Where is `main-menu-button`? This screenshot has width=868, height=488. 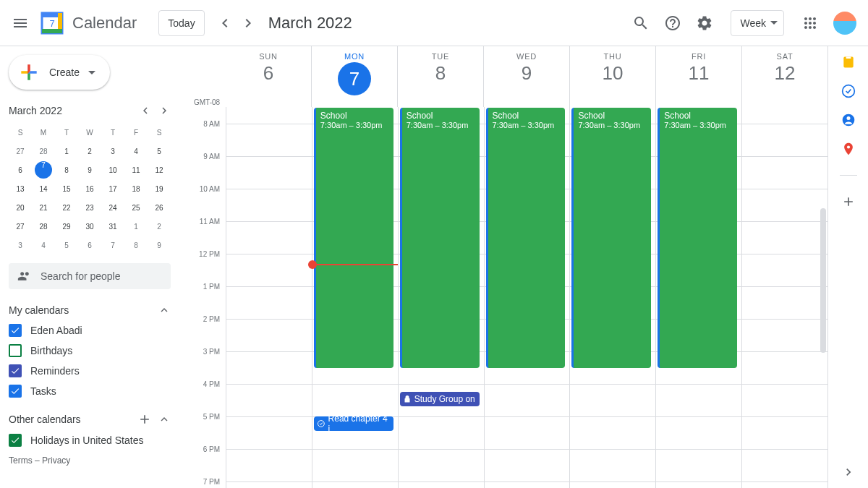 main-menu-button is located at coordinates (20, 23).